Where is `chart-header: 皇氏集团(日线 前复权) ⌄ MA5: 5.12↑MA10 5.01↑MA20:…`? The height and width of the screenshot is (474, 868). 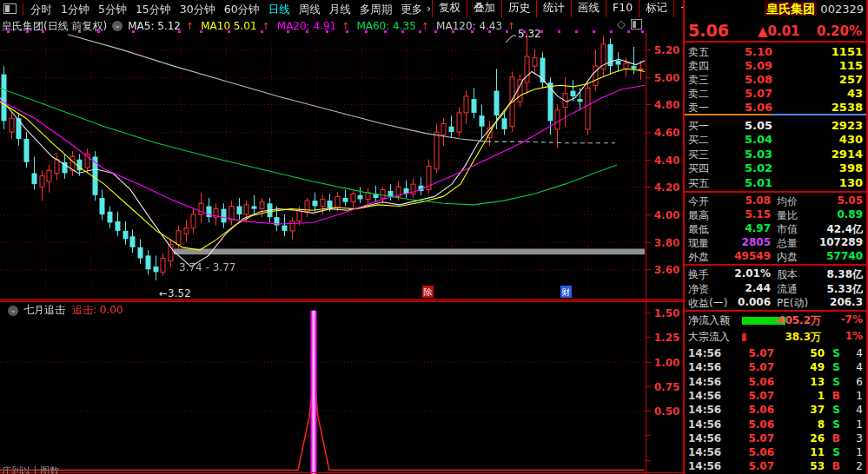
chart-header: 皇氏集团(日线 前复权) ⌄ MA5: 5.12↑MA10 5.01↑MA20:… is located at coordinates (262, 26).